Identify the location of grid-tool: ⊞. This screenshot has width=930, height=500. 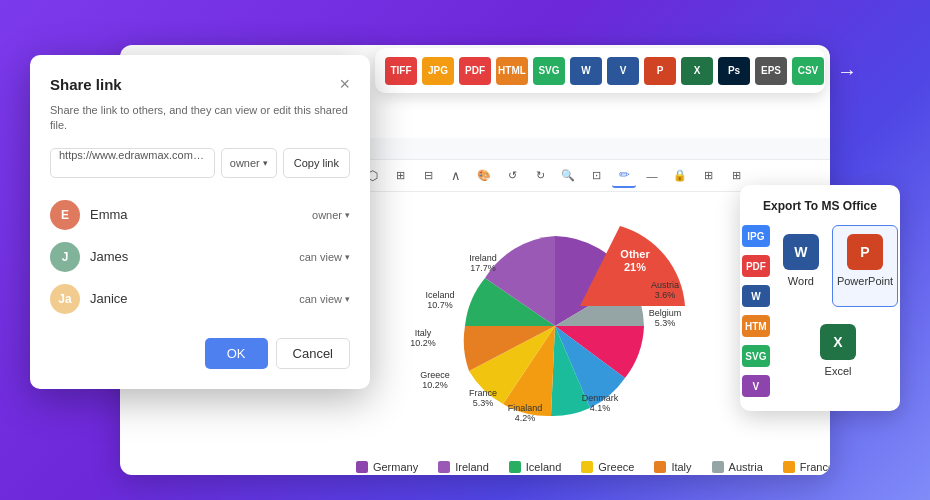
(736, 176).